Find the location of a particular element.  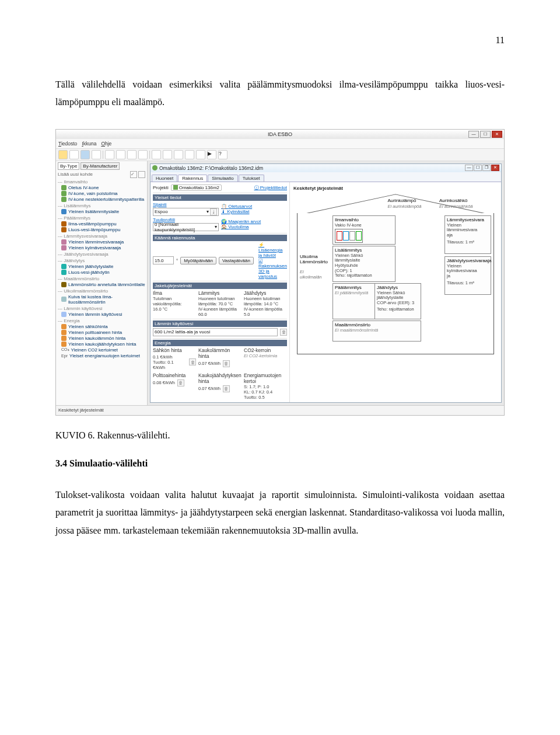

item-icon is located at coordinates (64, 272).